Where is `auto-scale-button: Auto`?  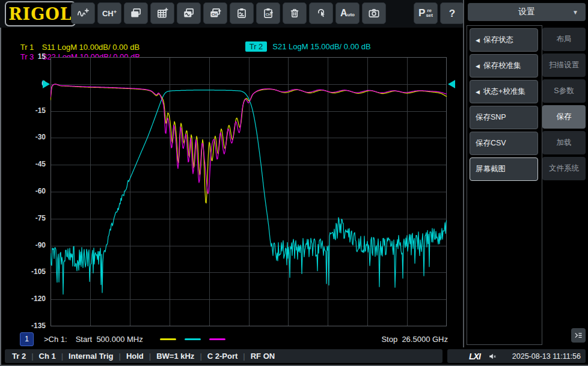
auto-scale-button: Auto is located at coordinates (348, 13).